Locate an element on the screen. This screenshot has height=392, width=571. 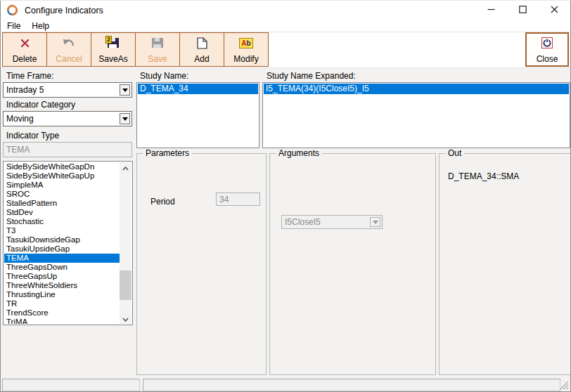
resize-grip-icon is located at coordinates (564, 385).